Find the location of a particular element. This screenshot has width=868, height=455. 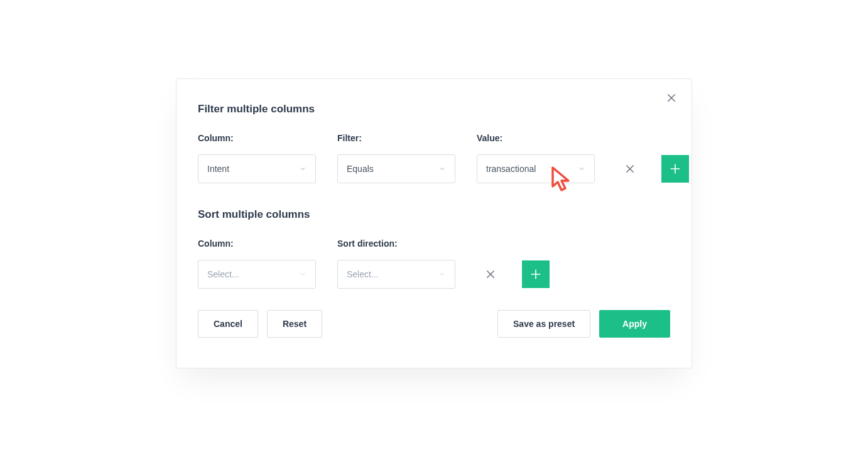

apply-button: Apply is located at coordinates (634, 324).